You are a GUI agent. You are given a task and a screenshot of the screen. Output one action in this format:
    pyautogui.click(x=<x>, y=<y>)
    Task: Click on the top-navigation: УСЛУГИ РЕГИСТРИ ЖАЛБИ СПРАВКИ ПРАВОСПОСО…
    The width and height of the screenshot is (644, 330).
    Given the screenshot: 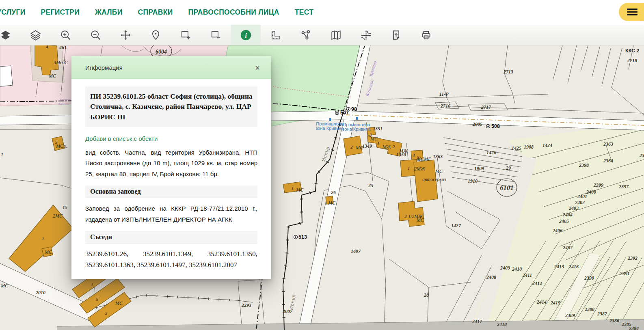 What is the action you would take?
    pyautogui.click(x=322, y=12)
    